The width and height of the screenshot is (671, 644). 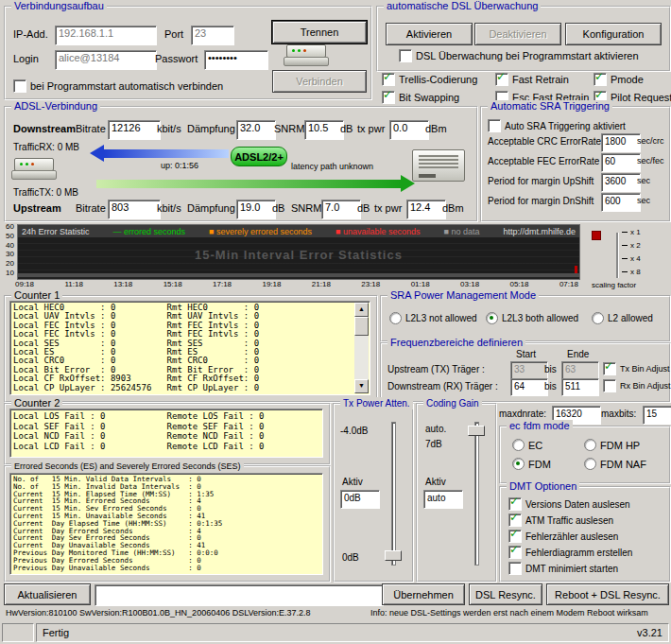 I want to click on down-bitrate-field: 12126, so click(x=134, y=131).